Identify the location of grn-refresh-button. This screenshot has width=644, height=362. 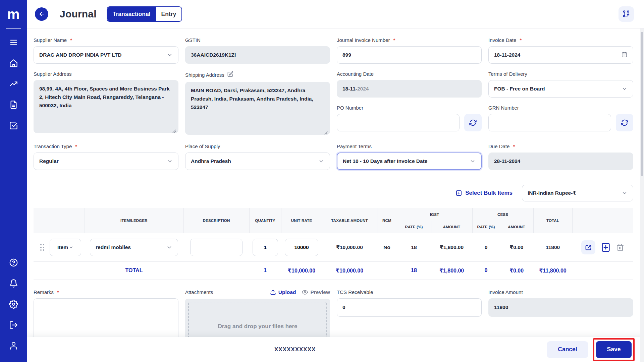
(625, 123).